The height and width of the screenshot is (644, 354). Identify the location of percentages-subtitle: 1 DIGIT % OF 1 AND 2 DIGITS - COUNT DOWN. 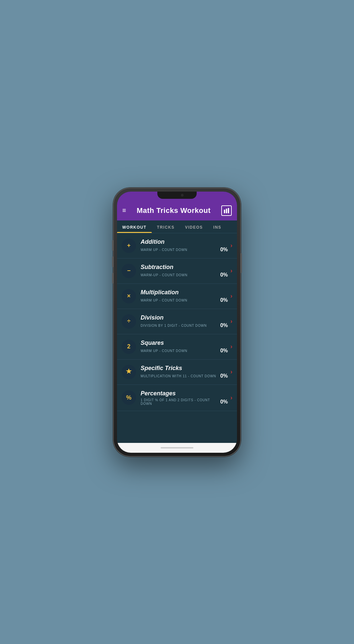
(180, 402).